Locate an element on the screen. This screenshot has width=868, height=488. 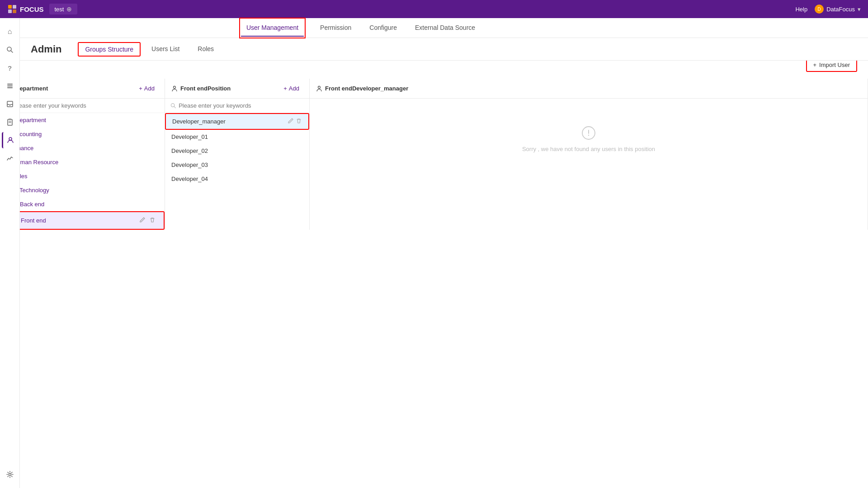
users-empty-state: Sorry , we have not found any users in t… is located at coordinates (589, 139).